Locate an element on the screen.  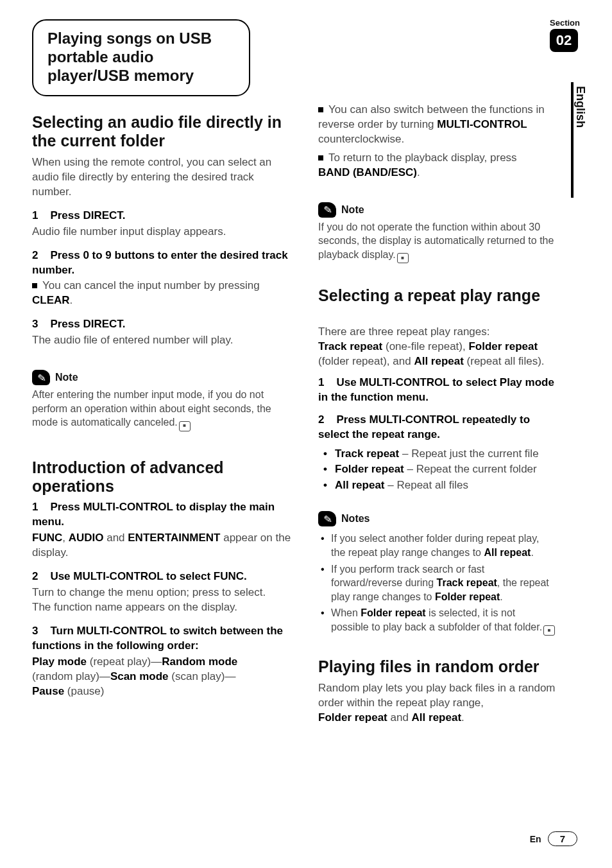
p3-t3: (repeat all files). is located at coordinates (504, 361).